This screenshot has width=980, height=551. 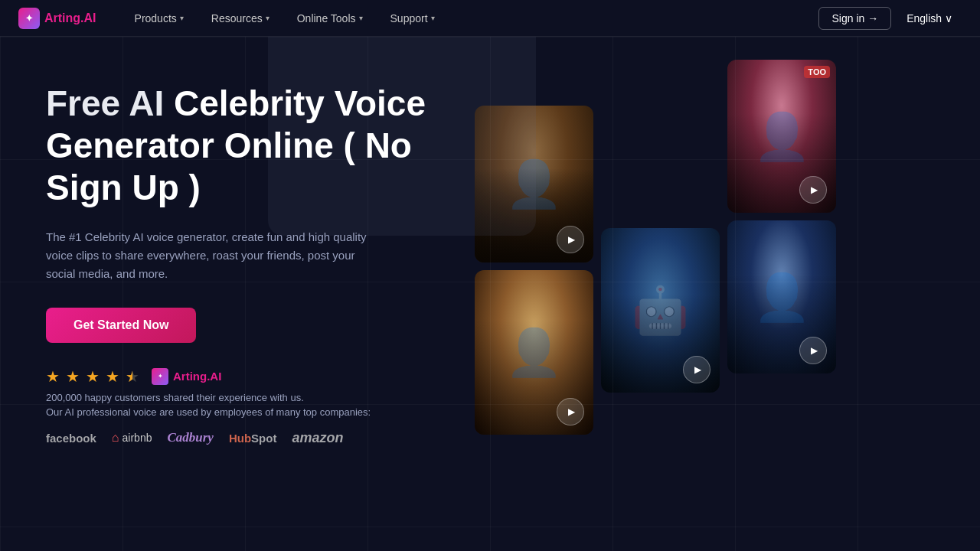 I want to click on nav-item-products: Products ▾, so click(x=159, y=18).